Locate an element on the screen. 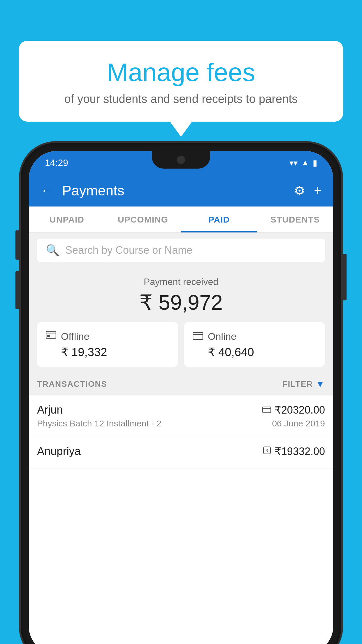 This screenshot has height=644, width=362. tab-students: STUDENTS is located at coordinates (295, 219).